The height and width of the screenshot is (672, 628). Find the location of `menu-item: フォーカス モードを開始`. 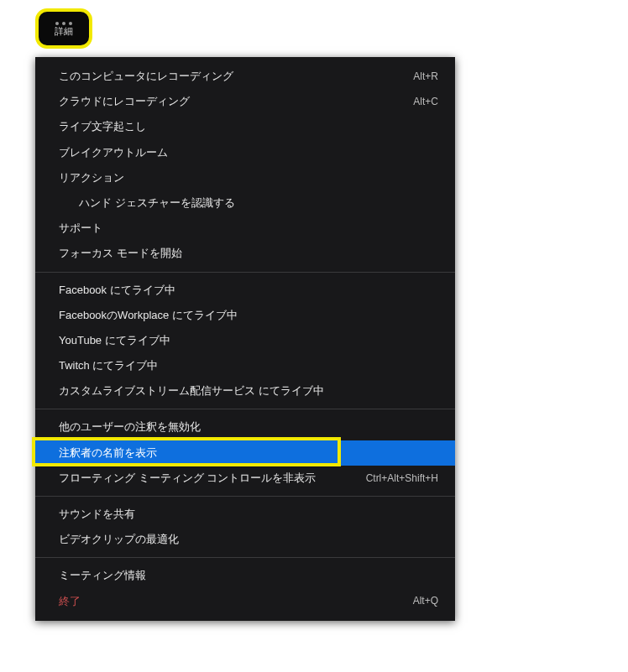

menu-item: フォーカス モードを開始 is located at coordinates (245, 253).